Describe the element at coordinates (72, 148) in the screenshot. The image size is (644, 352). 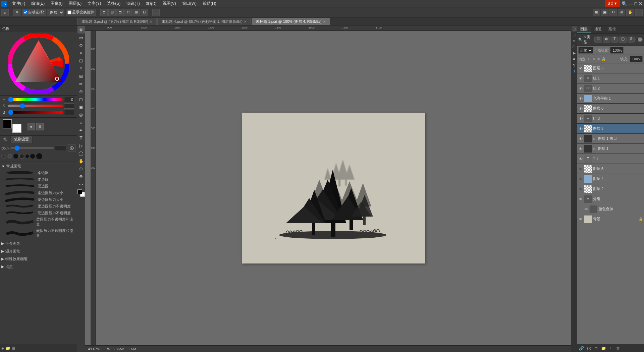
I see `hardness-icon` at that location.